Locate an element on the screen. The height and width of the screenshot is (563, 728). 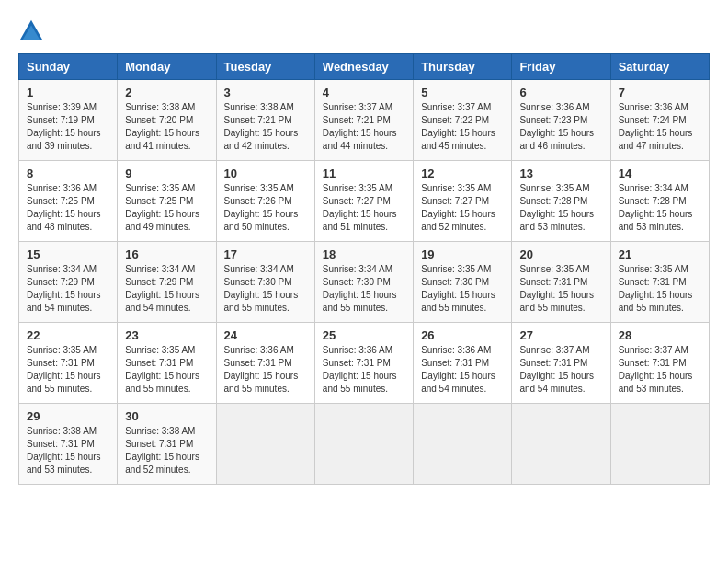
week-row-1: 1Sunrise: 3:39 AM Sunset: 7:19 PM Daylig… is located at coordinates (364, 121).